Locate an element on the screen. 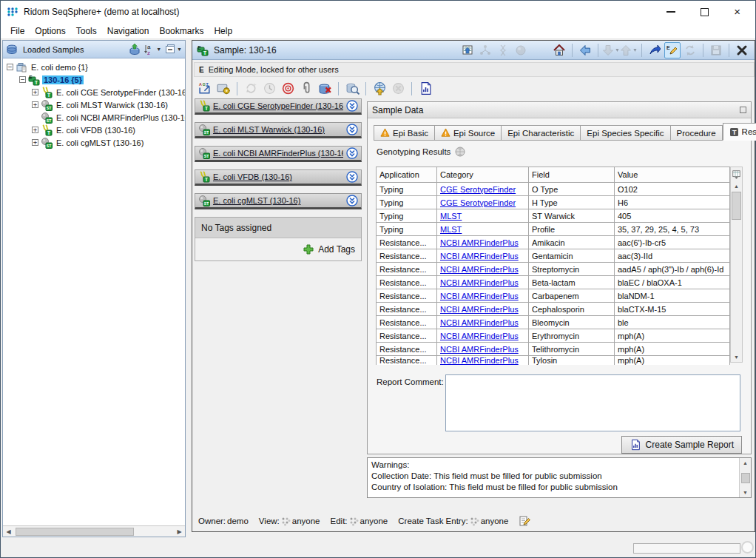 Image resolution: width=756 pixels, height=558 pixels. task-settings-button is located at coordinates (223, 89).